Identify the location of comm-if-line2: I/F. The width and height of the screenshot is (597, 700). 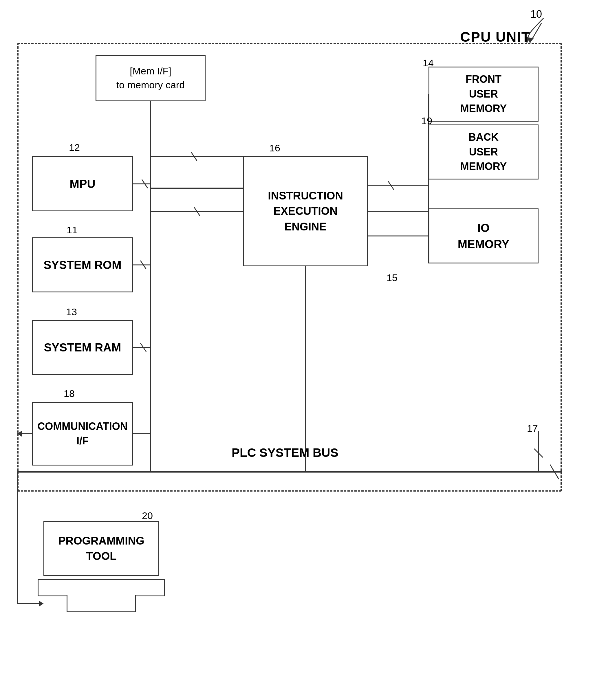
(82, 441).